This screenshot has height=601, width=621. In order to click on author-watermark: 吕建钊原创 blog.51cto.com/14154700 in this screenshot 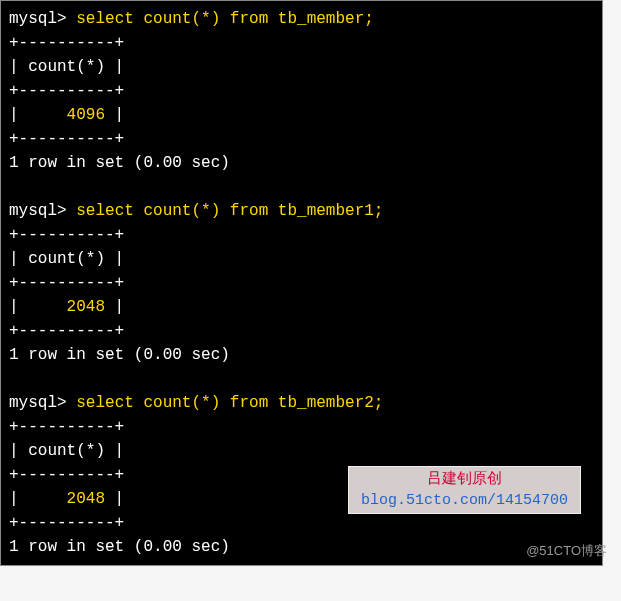, I will do `click(464, 490)`.